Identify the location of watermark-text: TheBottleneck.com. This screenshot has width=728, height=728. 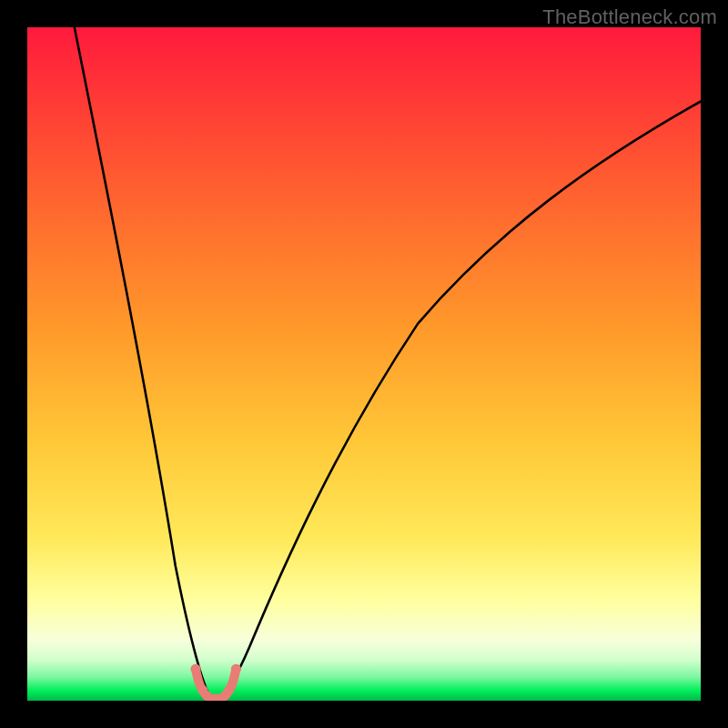
(630, 17).